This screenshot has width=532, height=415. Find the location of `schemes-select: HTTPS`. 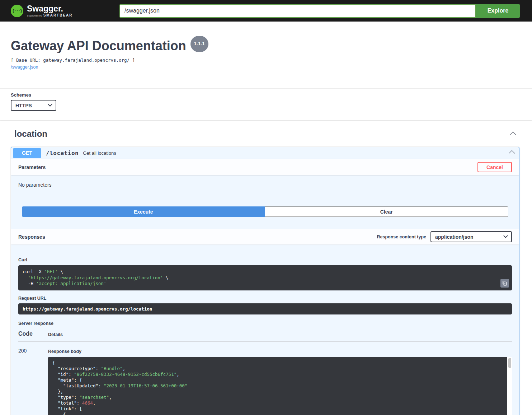

schemes-select: HTTPS is located at coordinates (34, 106).